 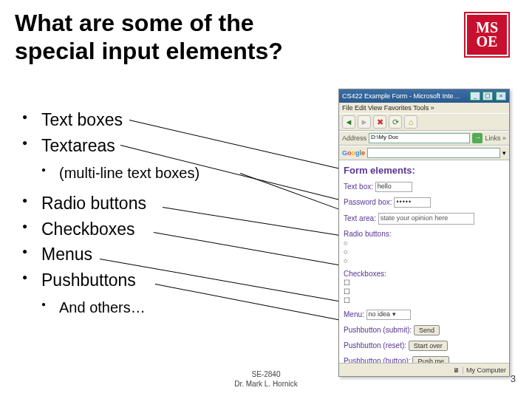 I want to click on textarea-input: state your opinion here, so click(x=426, y=219).